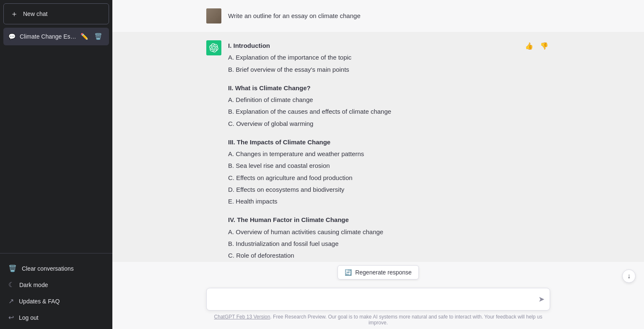 The height and width of the screenshot is (329, 644). Describe the element at coordinates (389, 178) in the screenshot. I see `section-item-3c: C. Effects on agriculture and food produ…` at that location.